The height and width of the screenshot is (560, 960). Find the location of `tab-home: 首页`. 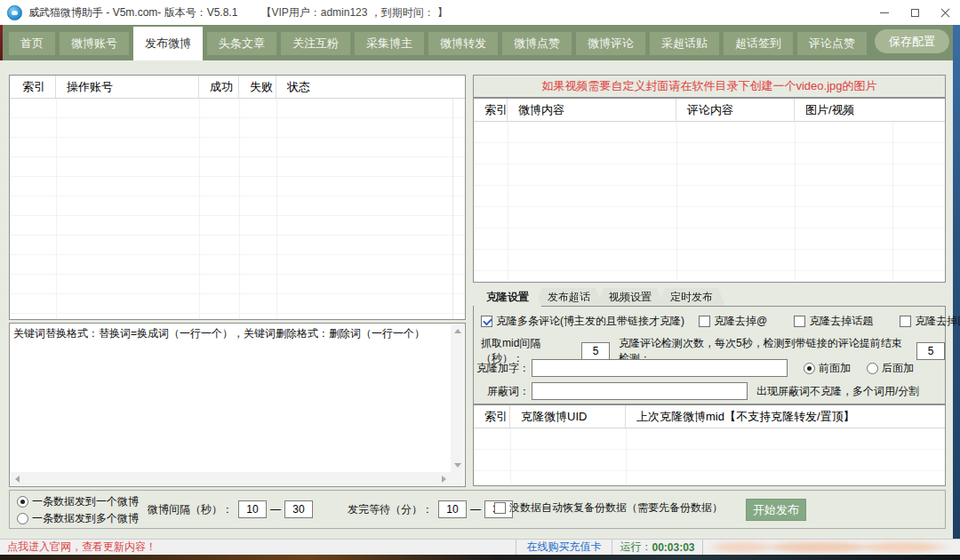

tab-home: 首页 is located at coordinates (32, 44).